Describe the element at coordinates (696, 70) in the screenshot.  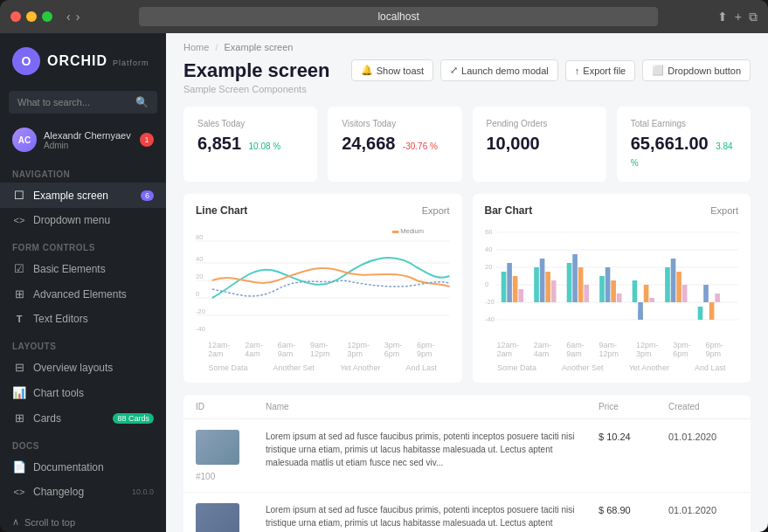
I see `dropdown-button: ⬜ Dropdown button` at that location.